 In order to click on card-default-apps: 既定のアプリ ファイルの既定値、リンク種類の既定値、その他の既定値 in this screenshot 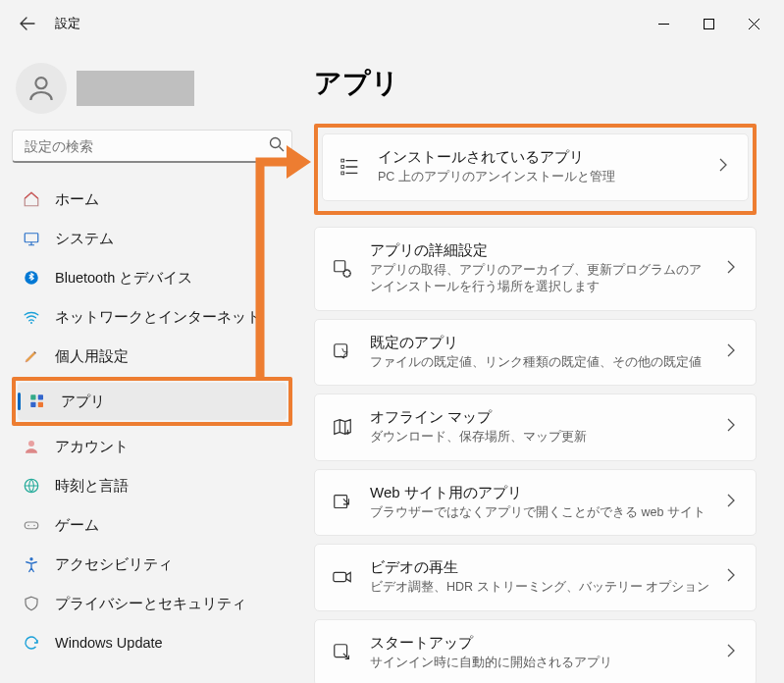, I will do `click(536, 353)`.